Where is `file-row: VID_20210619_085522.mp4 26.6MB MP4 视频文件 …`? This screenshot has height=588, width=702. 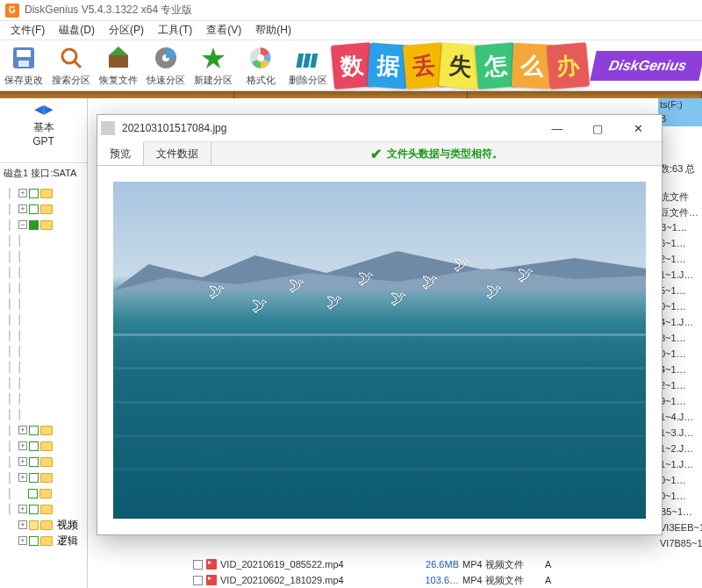
file-row: VID_20210619_085522.mp4 26.6MB MP4 视频文件 … is located at coordinates (395, 564).